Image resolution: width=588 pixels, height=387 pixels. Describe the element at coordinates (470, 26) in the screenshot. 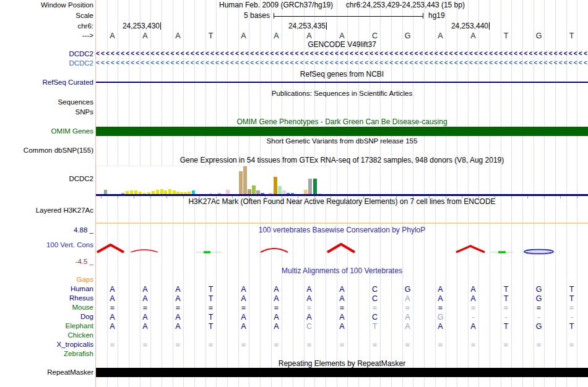

I see `coordinate-text: 24,253,440` at that location.